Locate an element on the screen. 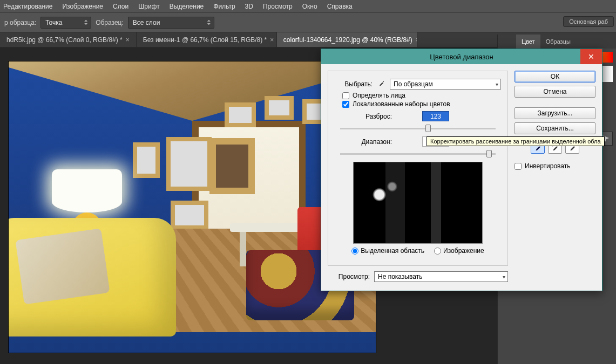 This screenshot has width=616, height=364. invert-label: Инвертировать is located at coordinates (547, 166).